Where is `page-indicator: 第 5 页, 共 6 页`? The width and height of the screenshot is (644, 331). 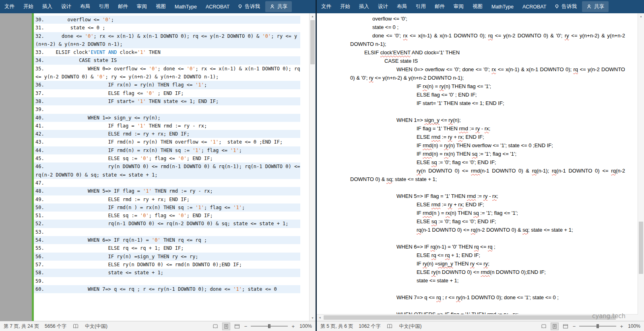
page-indicator: 第 5 页, 共 6 页 is located at coordinates (336, 327).